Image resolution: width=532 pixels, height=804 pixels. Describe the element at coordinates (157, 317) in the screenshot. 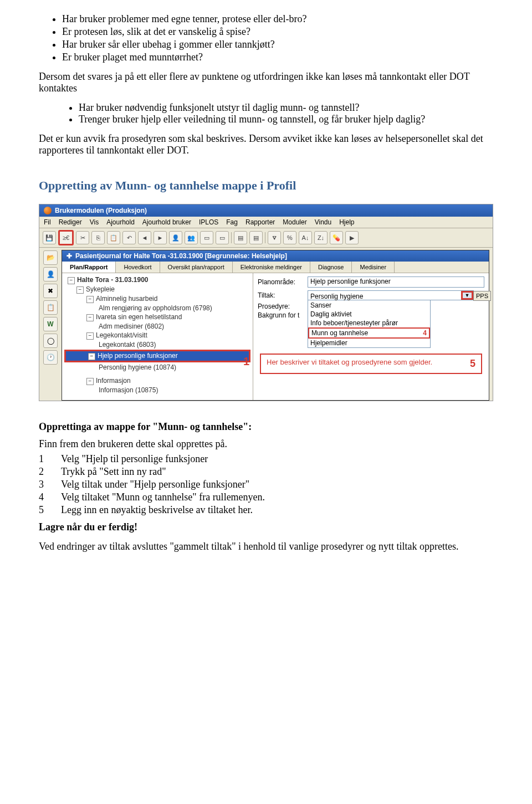

I see `tree-node: −Ivareta sin egen helsetilstand` at that location.